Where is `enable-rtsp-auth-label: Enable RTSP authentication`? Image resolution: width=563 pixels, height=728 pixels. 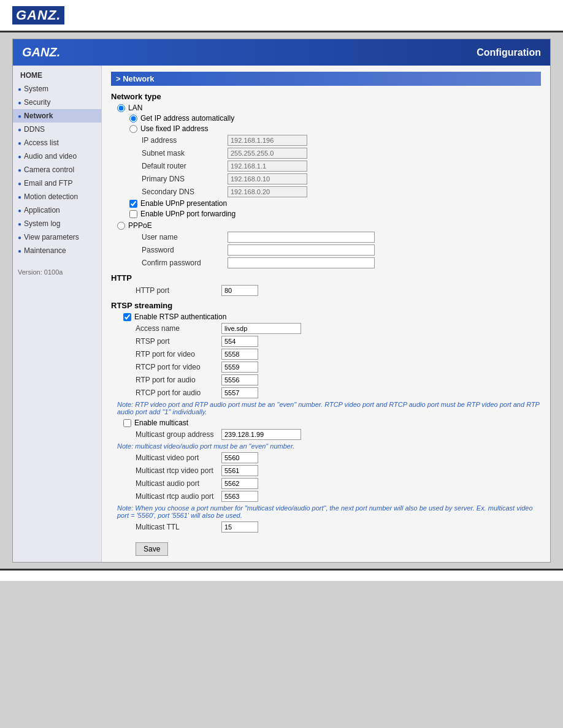 enable-rtsp-auth-label: Enable RTSP authentication is located at coordinates (180, 317).